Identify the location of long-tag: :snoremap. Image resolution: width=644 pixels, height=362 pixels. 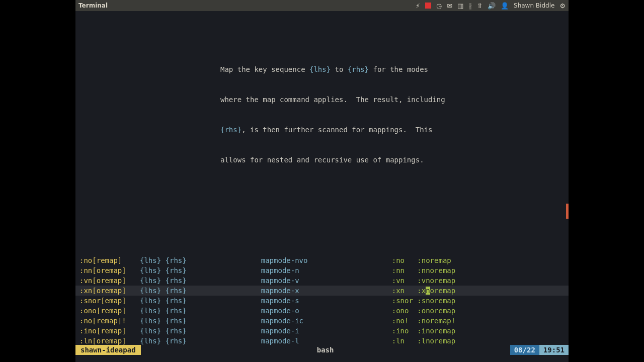
(436, 301).